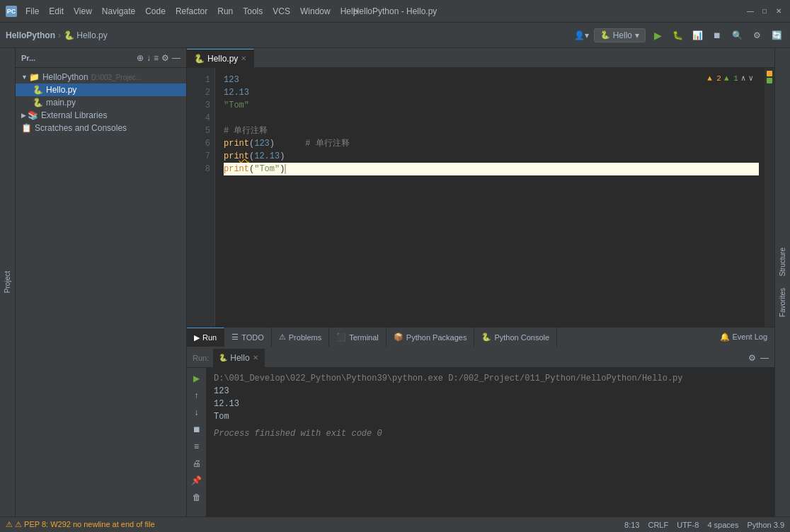 The height and width of the screenshot is (532, 790). I want to click on user-icon-button: 👤▾, so click(582, 35).